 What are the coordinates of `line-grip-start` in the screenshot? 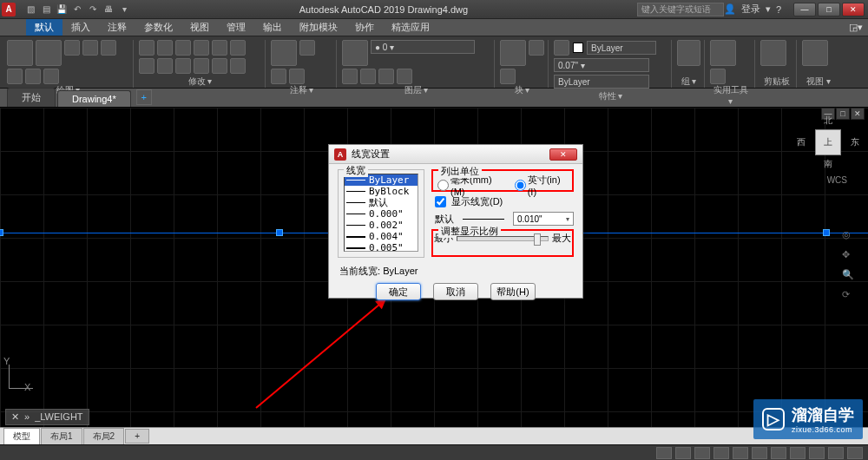 It's located at (2, 233).